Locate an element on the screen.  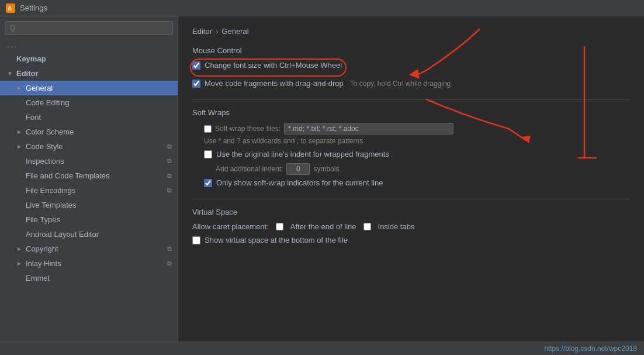
inspections-label: Inspections is located at coordinates (45, 161).